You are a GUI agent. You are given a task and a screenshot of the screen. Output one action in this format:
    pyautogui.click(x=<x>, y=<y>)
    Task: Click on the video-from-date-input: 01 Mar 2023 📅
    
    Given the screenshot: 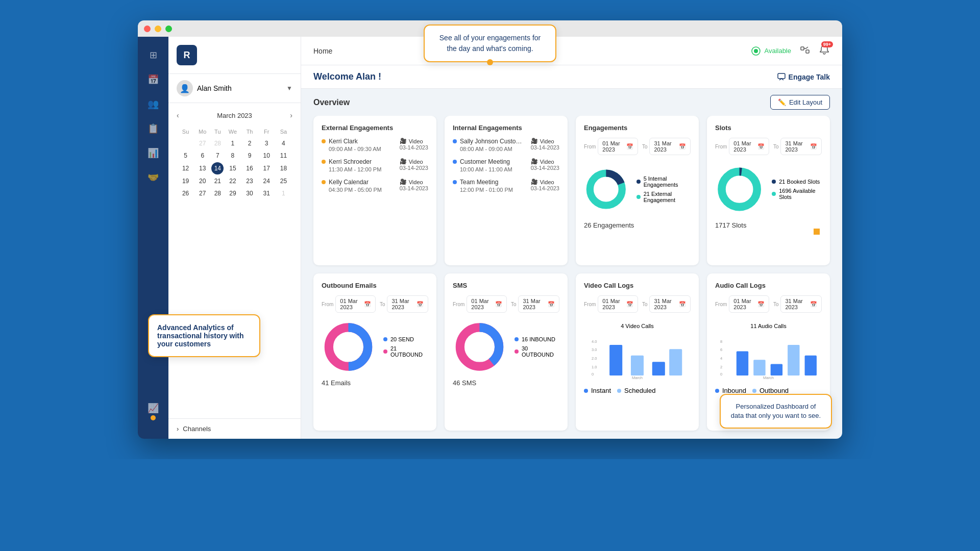 What is the action you would take?
    pyautogui.click(x=618, y=304)
    